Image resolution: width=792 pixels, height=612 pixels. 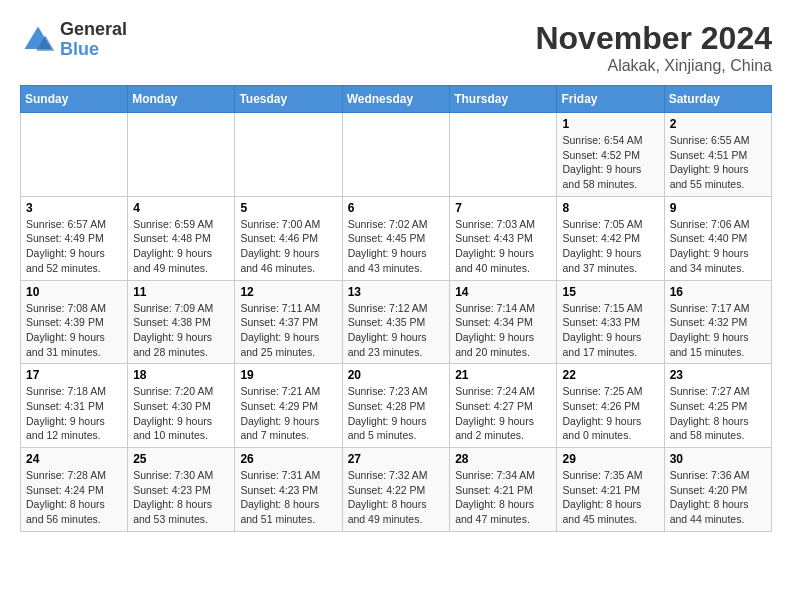 I want to click on day-number: 2, so click(x=718, y=124).